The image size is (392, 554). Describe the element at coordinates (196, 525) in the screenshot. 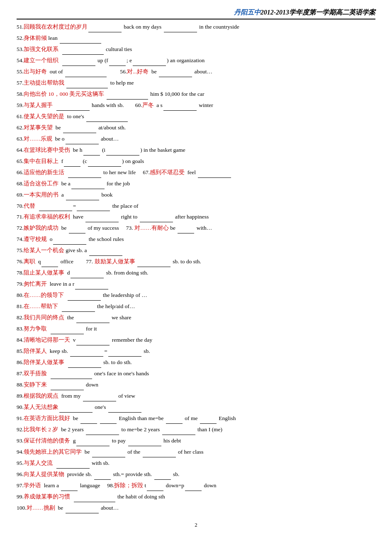

I see `page-number: 2` at that location.